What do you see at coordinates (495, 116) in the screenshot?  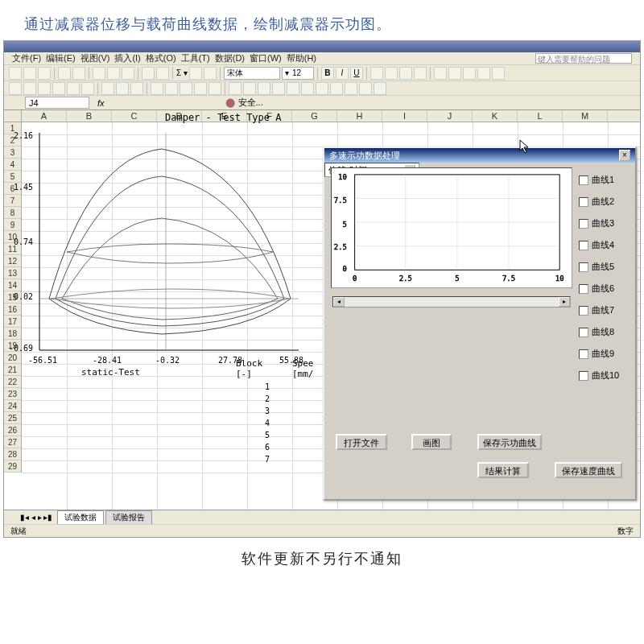 I see `col-header: K` at bounding box center [495, 116].